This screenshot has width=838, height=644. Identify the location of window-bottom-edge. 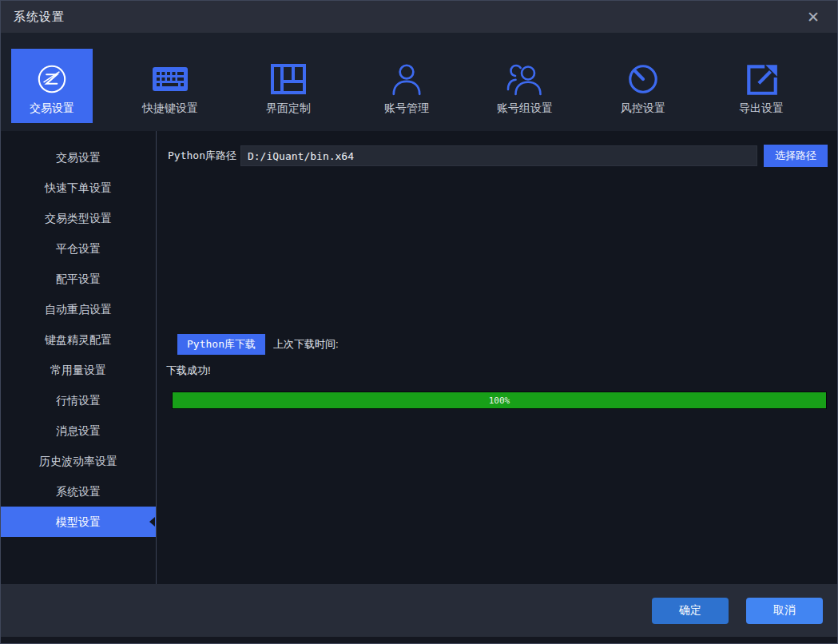
(419, 640).